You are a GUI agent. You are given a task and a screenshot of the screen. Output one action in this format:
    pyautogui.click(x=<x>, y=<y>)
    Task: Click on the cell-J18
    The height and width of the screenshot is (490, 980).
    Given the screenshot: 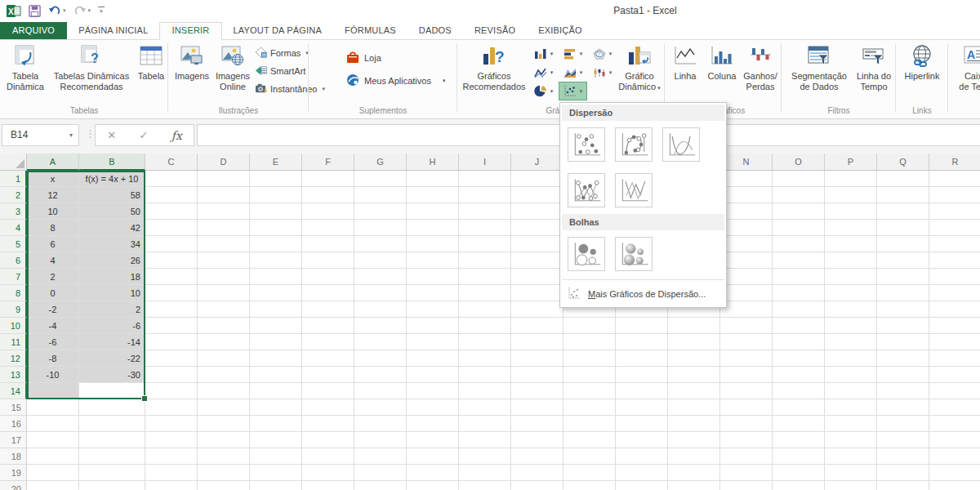 What is the action you would take?
    pyautogui.click(x=537, y=457)
    